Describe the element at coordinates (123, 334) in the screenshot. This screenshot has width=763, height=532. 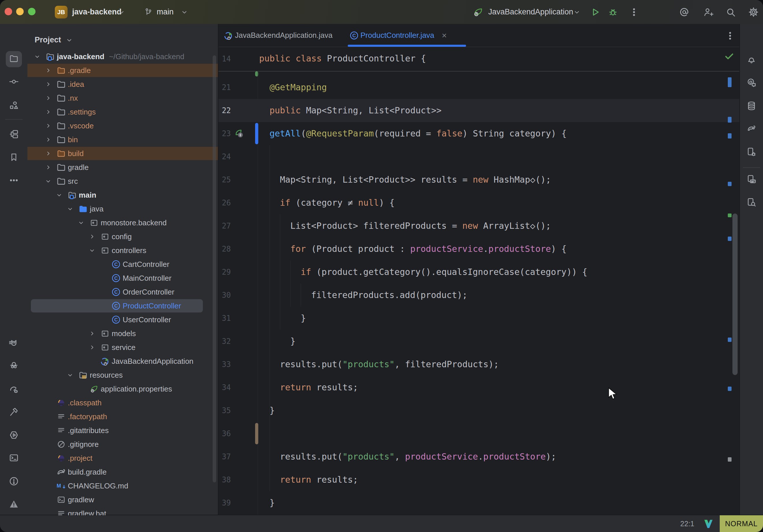
I see `tree-item-models: models` at that location.